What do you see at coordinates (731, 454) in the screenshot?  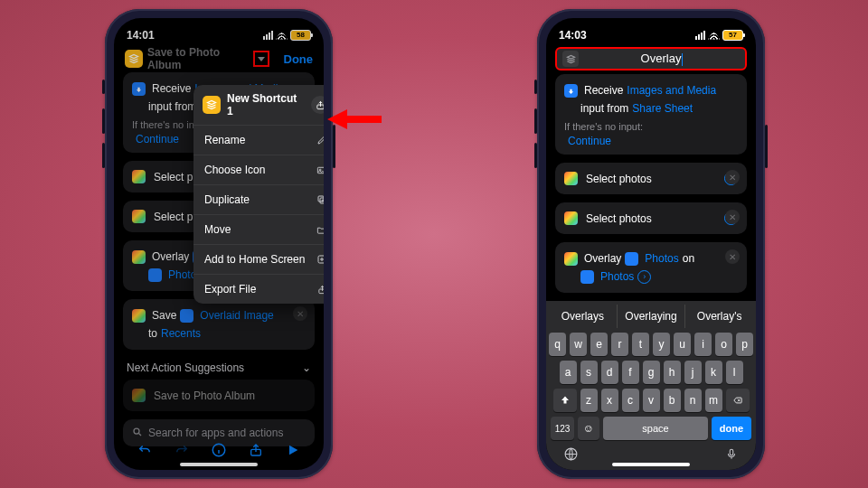 I see `dictation-key` at bounding box center [731, 454].